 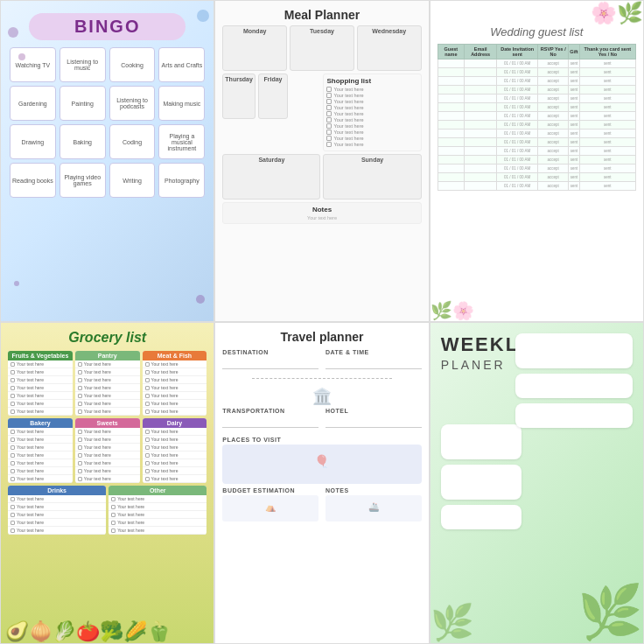 What do you see at coordinates (175, 355) in the screenshot?
I see `grocery-section-header: Meat & Fish` at bounding box center [175, 355].